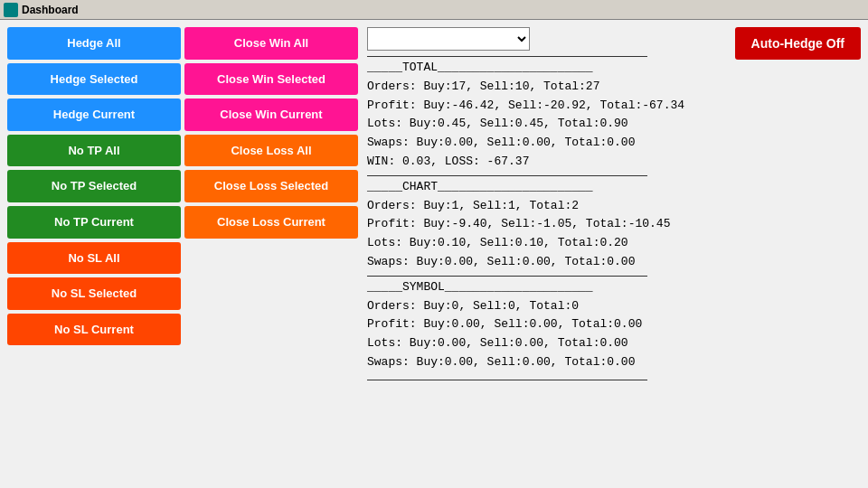  What do you see at coordinates (610, 107) in the screenshot?
I see `total-profit: Profit: Buy:-46.42, Sell:-20.92, Total:-…` at bounding box center [610, 107].